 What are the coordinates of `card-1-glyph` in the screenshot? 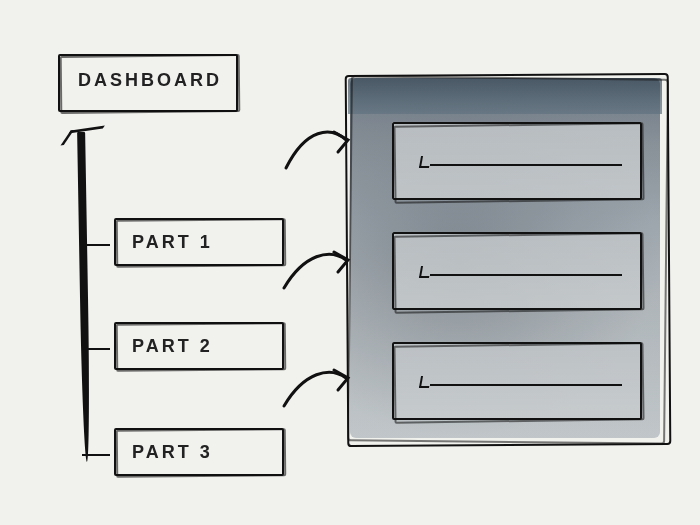 It's located at (425, 162).